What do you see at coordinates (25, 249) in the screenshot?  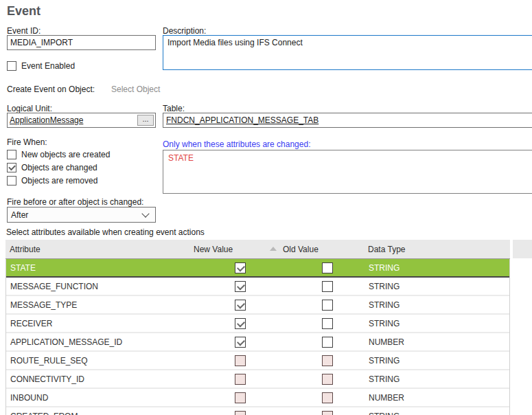 I see `column-header-attribute: Attribute` at bounding box center [25, 249].